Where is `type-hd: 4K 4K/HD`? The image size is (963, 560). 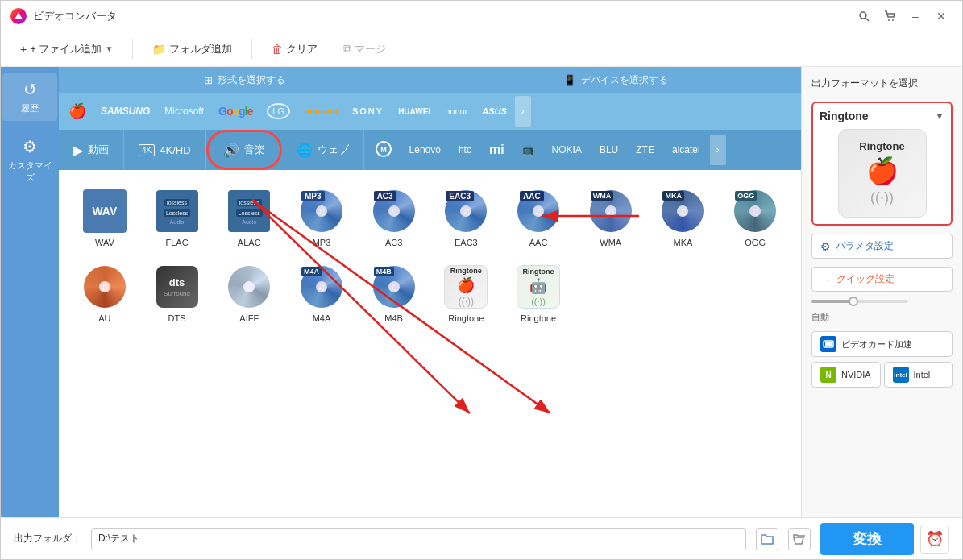 type-hd: 4K 4K/HD is located at coordinates (165, 150).